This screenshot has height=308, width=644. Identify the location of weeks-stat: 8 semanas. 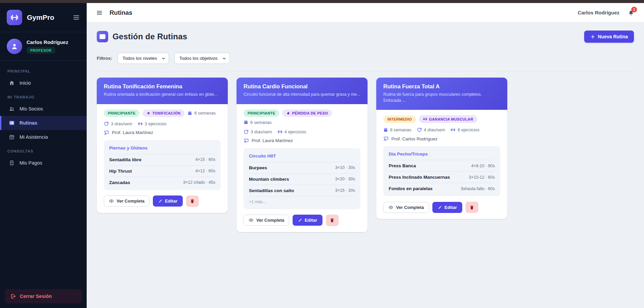
(397, 130).